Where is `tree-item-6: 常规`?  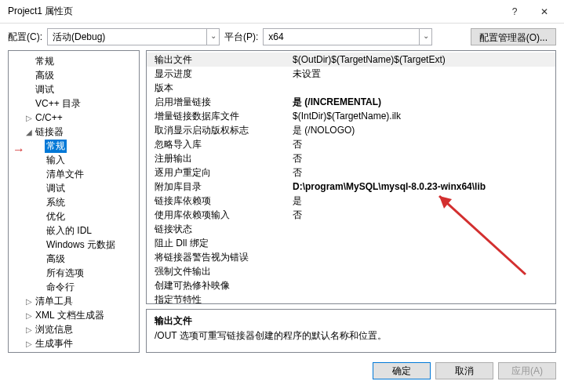 tree-item-6: 常规 is located at coordinates (74, 146).